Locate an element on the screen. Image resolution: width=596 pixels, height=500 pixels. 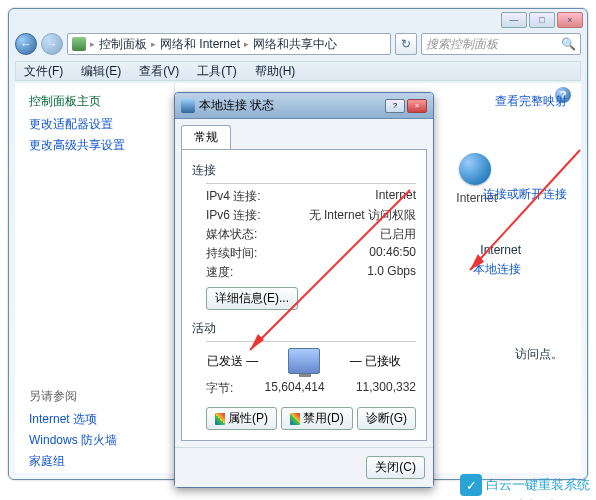
dialog-title: 本地连接 状态 is located at coordinates (236, 106).